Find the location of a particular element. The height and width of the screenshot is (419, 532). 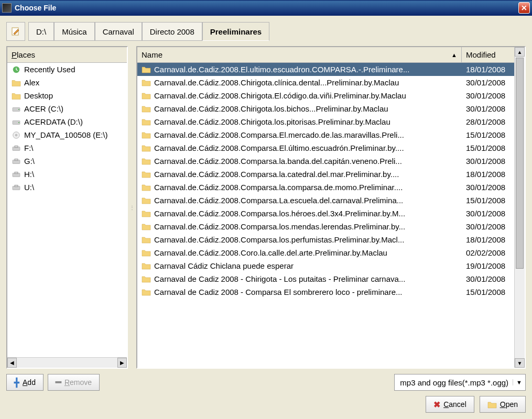

place-label: MY_DATA_100508 (E:\) is located at coordinates (66, 135).